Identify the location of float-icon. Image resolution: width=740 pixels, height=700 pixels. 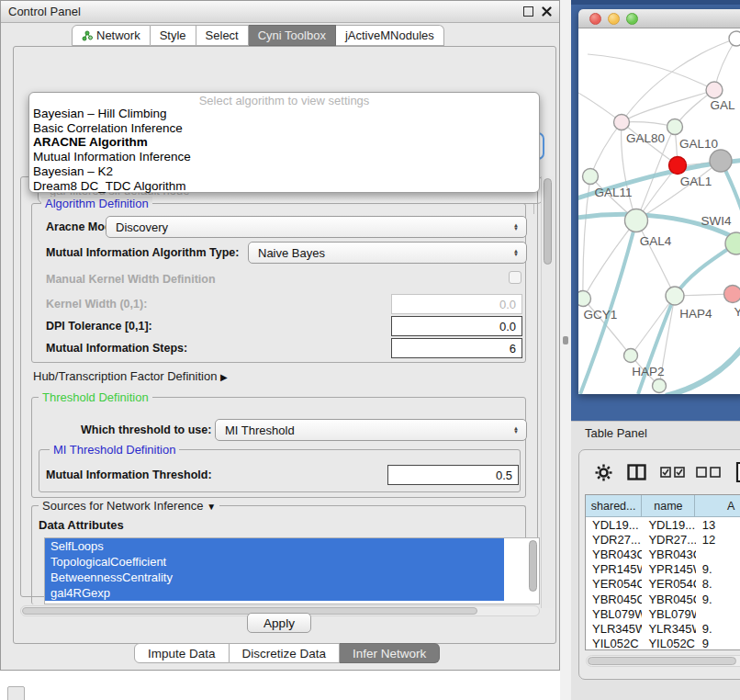
(529, 11).